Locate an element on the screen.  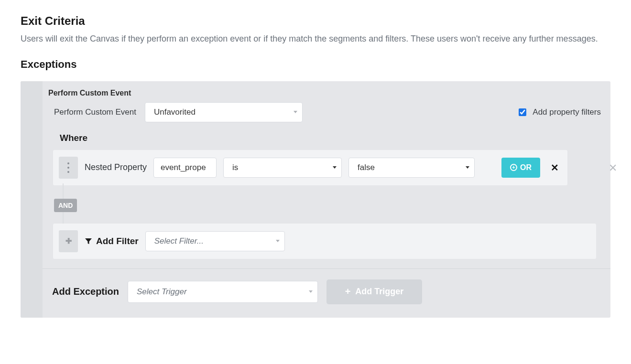
custom-event-label: Perform Custom Event is located at coordinates (95, 112).